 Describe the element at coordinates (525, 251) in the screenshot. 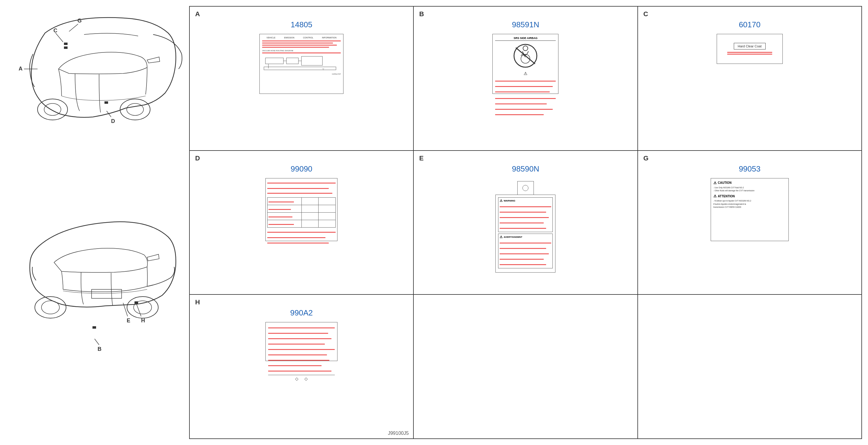

I see `avertissemnt-section: ⚠ AVERTISSEMNT` at that location.